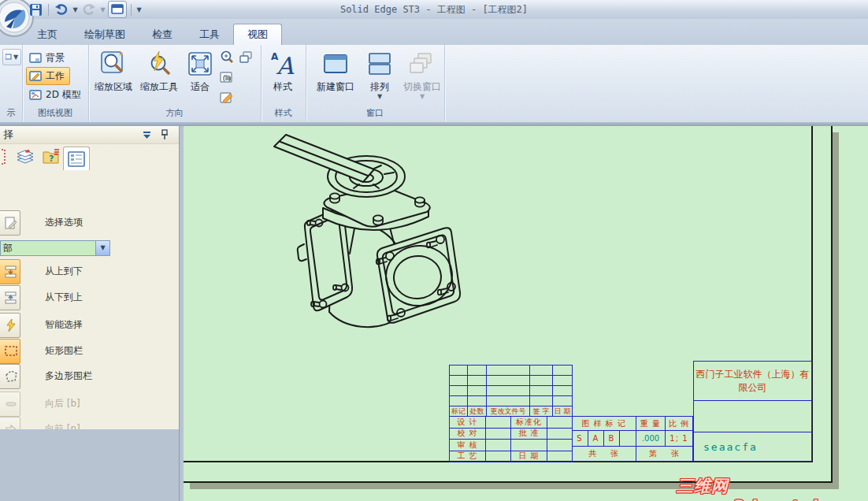  What do you see at coordinates (76, 9) in the screenshot?
I see `undo-dropdown-chevron: ▼` at bounding box center [76, 9].